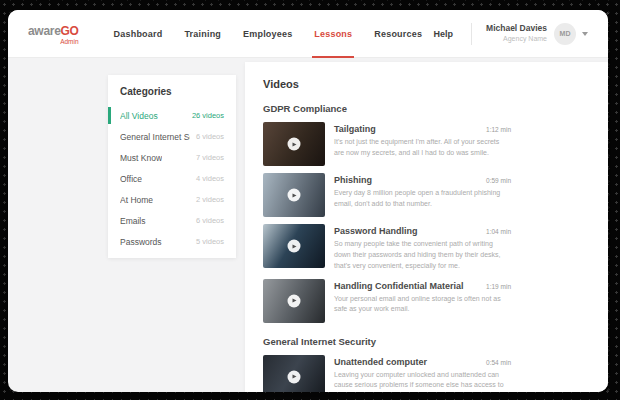 This screenshot has height=400, width=620. What do you see at coordinates (172, 158) in the screenshot?
I see `category-must-know: Must Know 7 videos` at bounding box center [172, 158].